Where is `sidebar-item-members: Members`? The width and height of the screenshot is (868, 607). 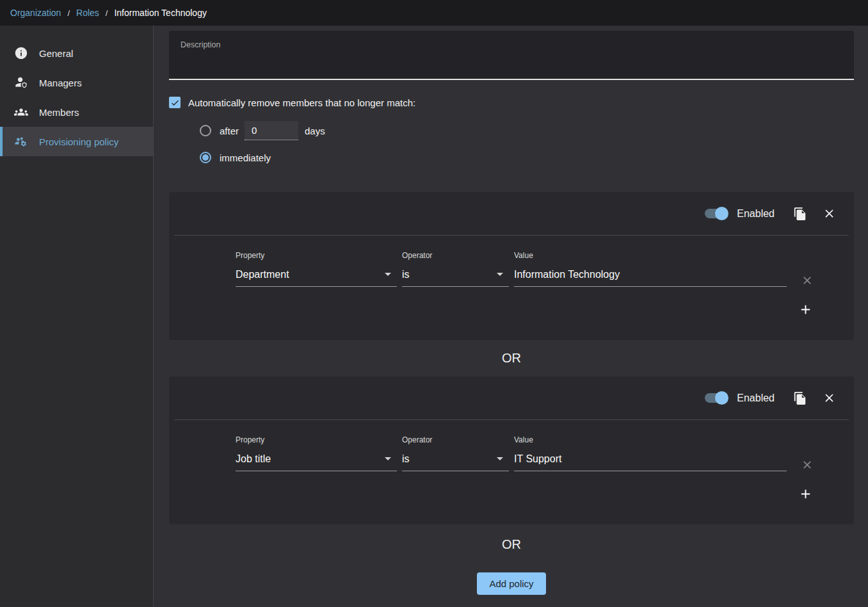 sidebar-item-members: Members is located at coordinates (77, 112).